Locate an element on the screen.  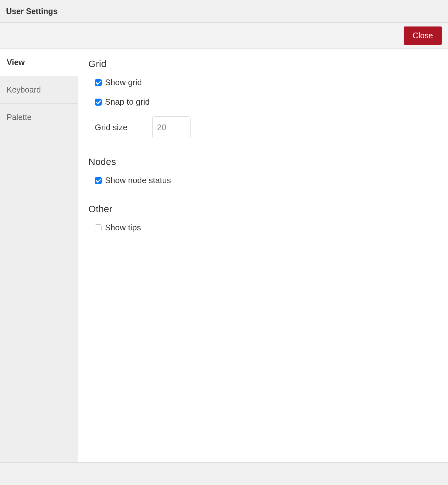
row-snap-to-grid: Snap to grid is located at coordinates (262, 102).